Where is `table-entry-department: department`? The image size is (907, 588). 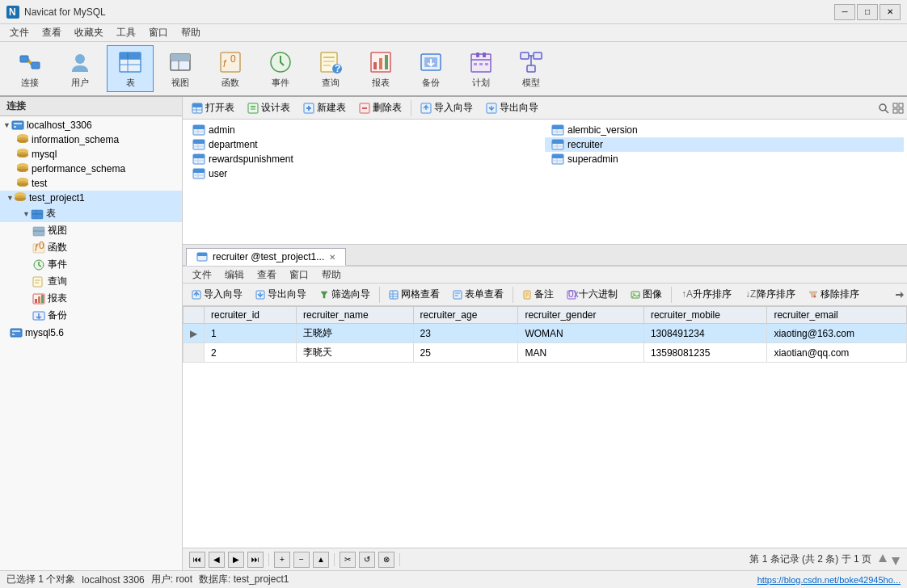
table-entry-department: department is located at coordinates (365, 145).